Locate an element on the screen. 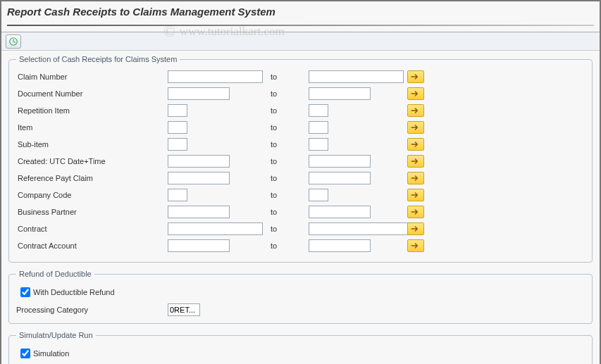 This screenshot has width=601, height=364. created-utc-multiselect-button is located at coordinates (416, 161).